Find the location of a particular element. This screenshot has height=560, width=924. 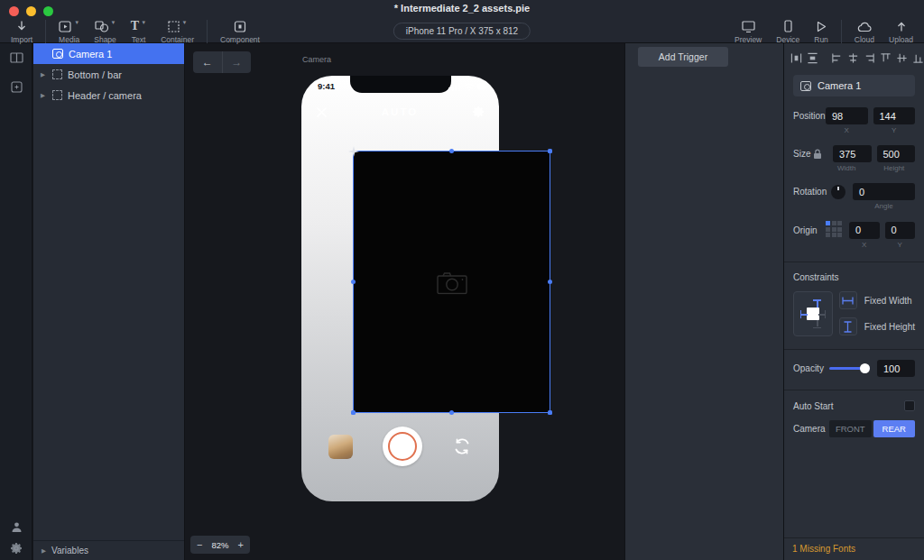

origin-y-axis-label: Y is located at coordinates (901, 245).